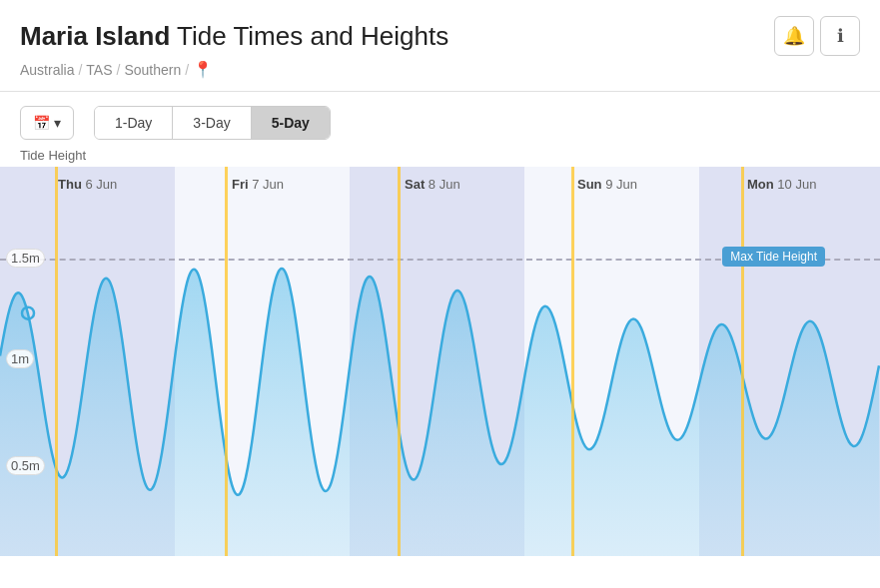 This screenshot has height=588, width=880. What do you see at coordinates (773, 257) in the screenshot?
I see `max-tide-label: Max Tide Height` at bounding box center [773, 257].